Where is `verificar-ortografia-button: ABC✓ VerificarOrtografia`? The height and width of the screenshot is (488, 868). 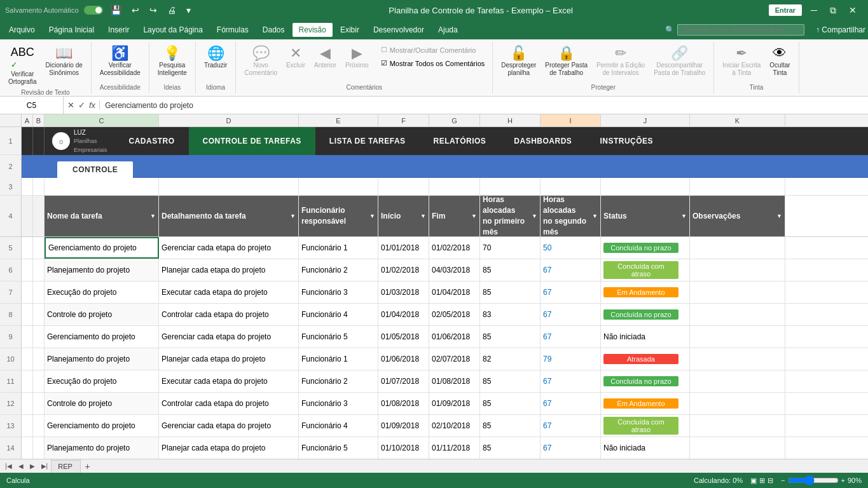 verificar-ortografia-button: ABC✓ VerificarOrtografia is located at coordinates (22, 66).